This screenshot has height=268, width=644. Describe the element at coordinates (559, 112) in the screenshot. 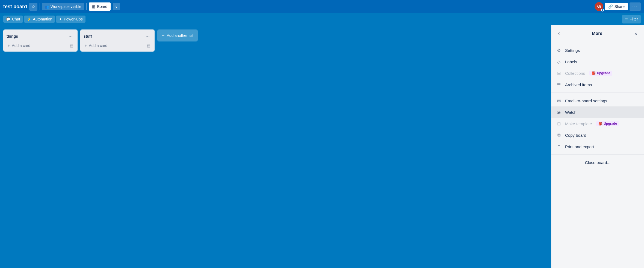

I see `watch-icon: ◉` at that location.